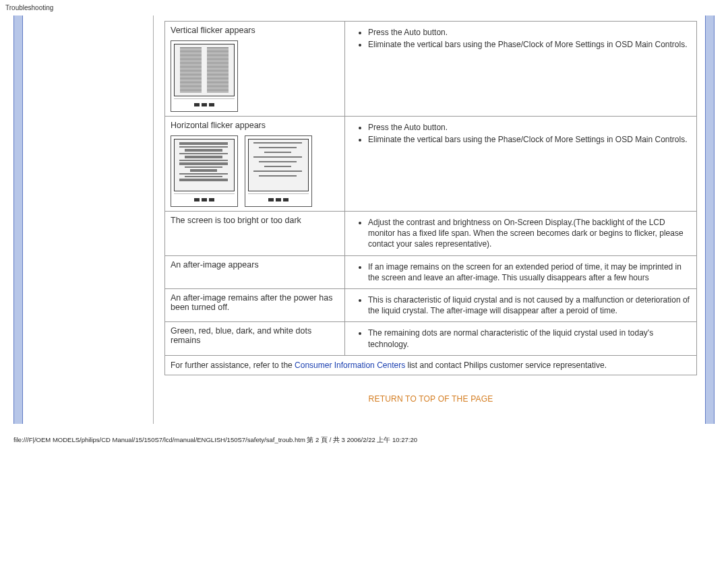 The width and height of the screenshot is (728, 562). Describe the element at coordinates (431, 338) in the screenshot. I see `table-row: Green, red, blue, dark, and white dots r…` at that location.